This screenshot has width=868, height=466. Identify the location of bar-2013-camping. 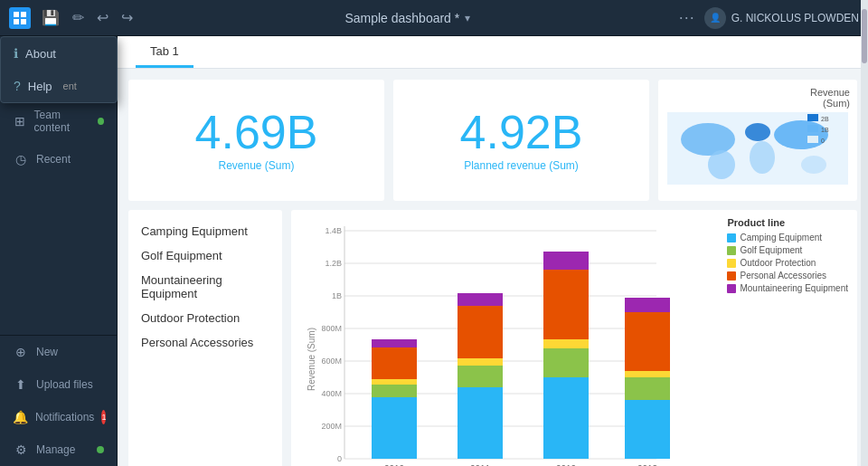
(647, 429).